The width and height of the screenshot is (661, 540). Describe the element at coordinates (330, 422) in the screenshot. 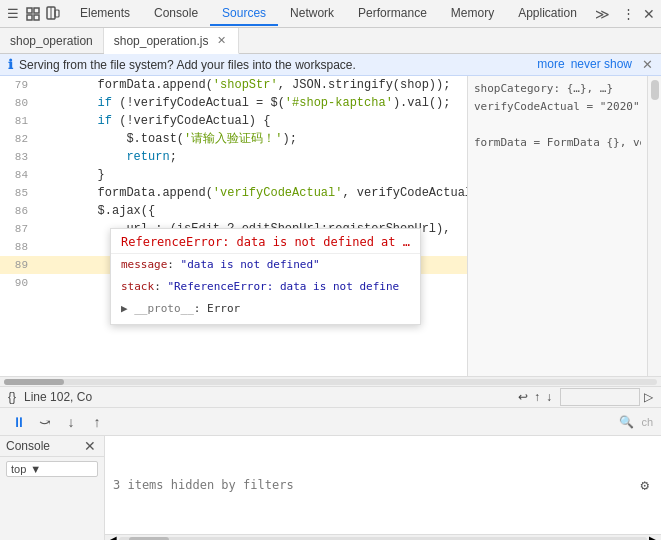

I see `bottom-action-bar: ⏸ ⤻ ↓ ↑ 🔍 ch` at that location.